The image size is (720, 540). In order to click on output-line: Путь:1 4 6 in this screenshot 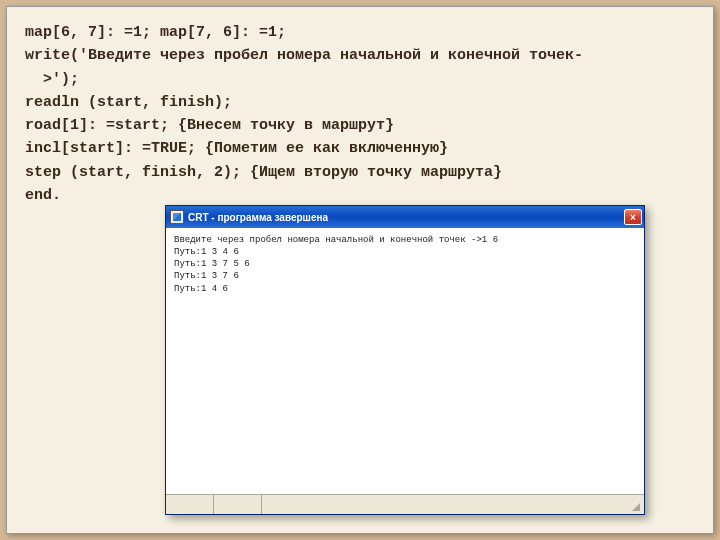, I will do `click(201, 289)`.